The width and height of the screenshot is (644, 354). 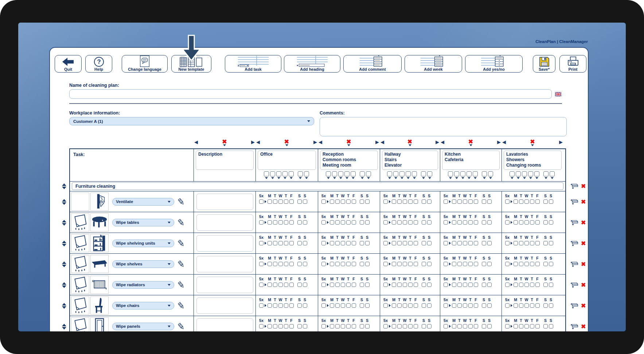 What do you see at coordinates (143, 327) in the screenshot?
I see `task-select: Wipe panels` at bounding box center [143, 327].